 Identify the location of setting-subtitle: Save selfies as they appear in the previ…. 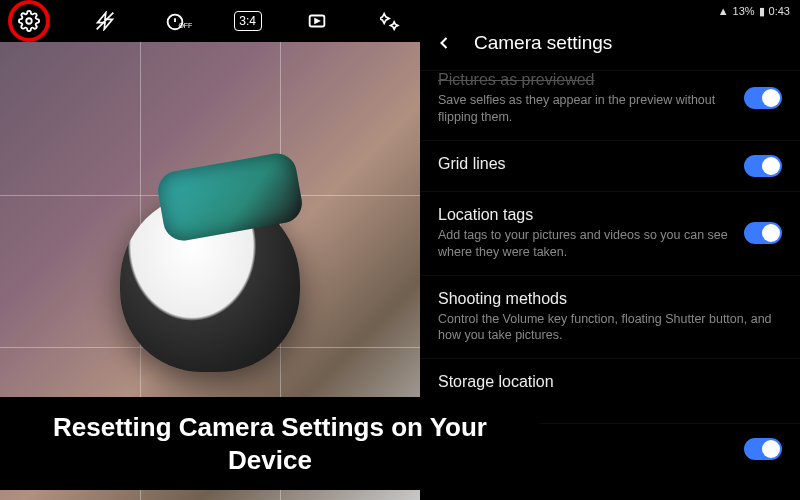
(585, 109).